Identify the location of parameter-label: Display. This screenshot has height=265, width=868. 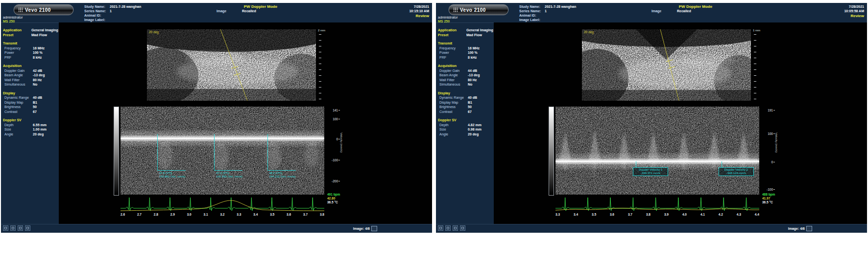
(9, 93).